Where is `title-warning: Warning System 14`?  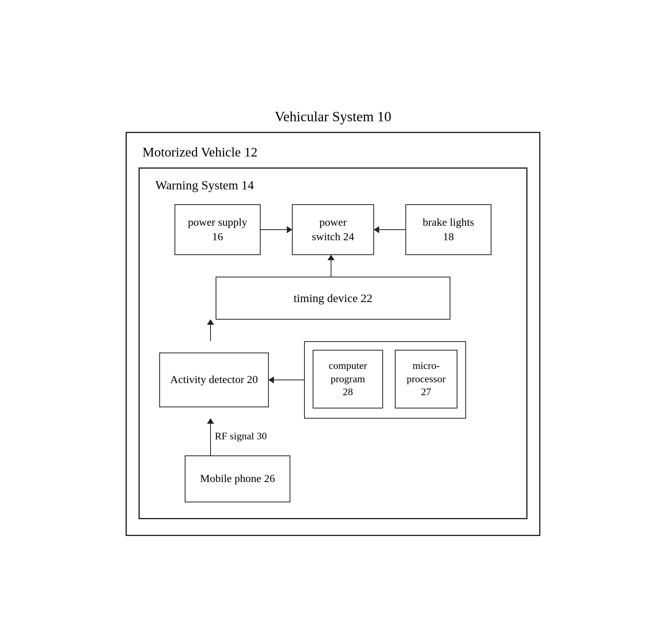 title-warning: Warning System 14 is located at coordinates (333, 185).